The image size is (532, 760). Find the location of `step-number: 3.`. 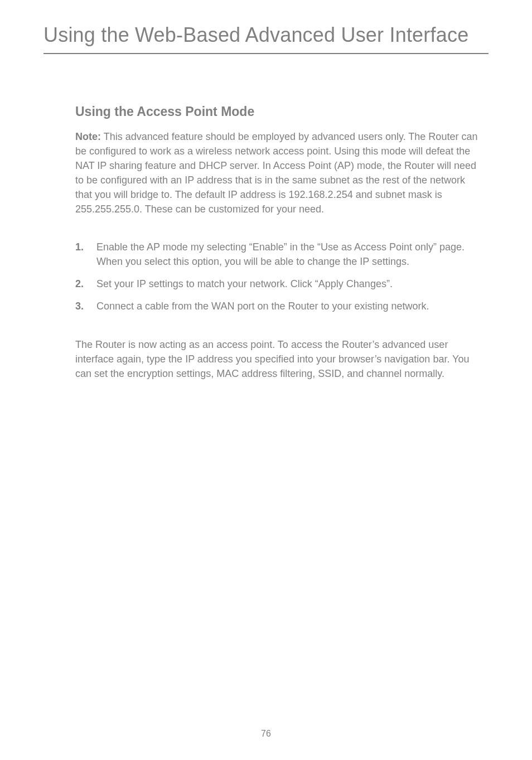

step-number: 3. is located at coordinates (86, 306).